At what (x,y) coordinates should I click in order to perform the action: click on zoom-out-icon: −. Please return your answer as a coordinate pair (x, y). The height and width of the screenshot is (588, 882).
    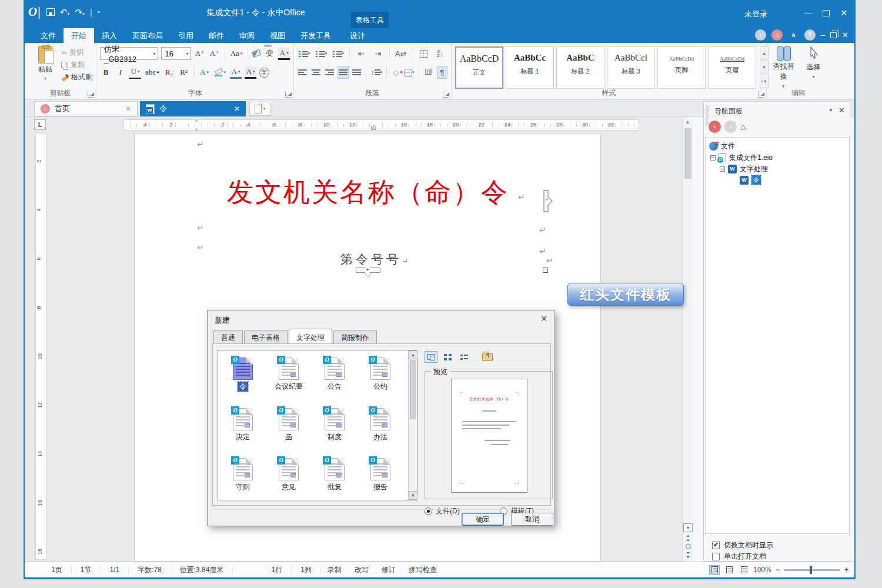
    Looking at the image, I should click on (777, 570).